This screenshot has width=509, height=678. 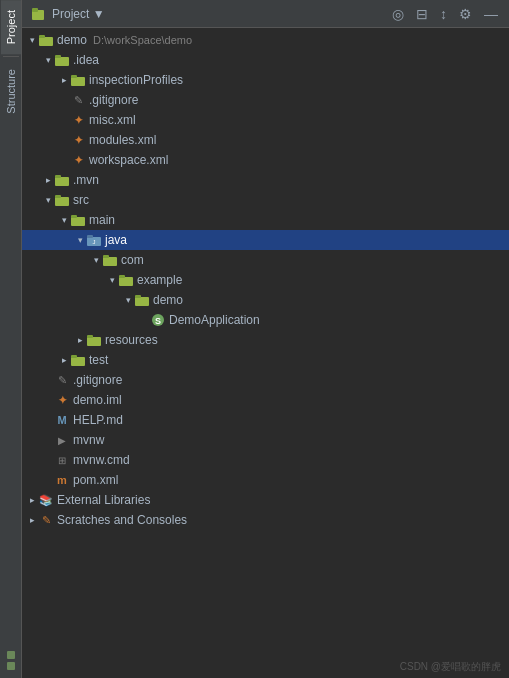 I want to click on tree-row: ✦workspace.xml, so click(x=266, y=160).